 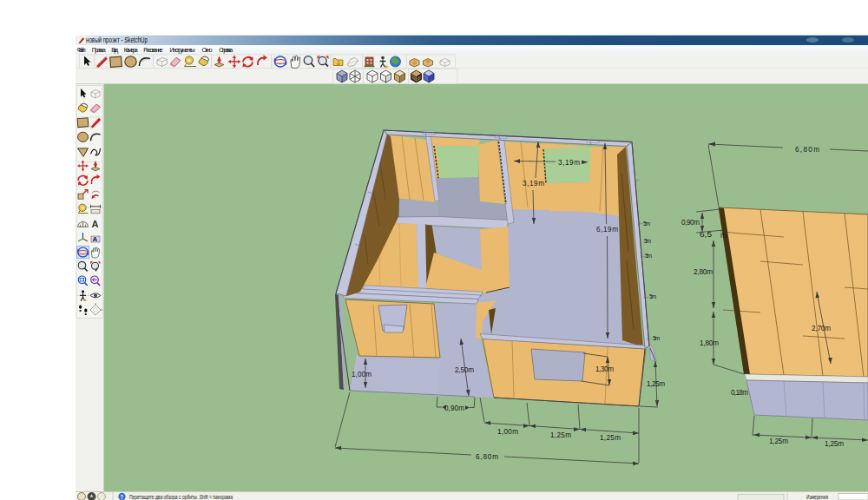 I want to click on svg-text: m, so click(x=724, y=236).